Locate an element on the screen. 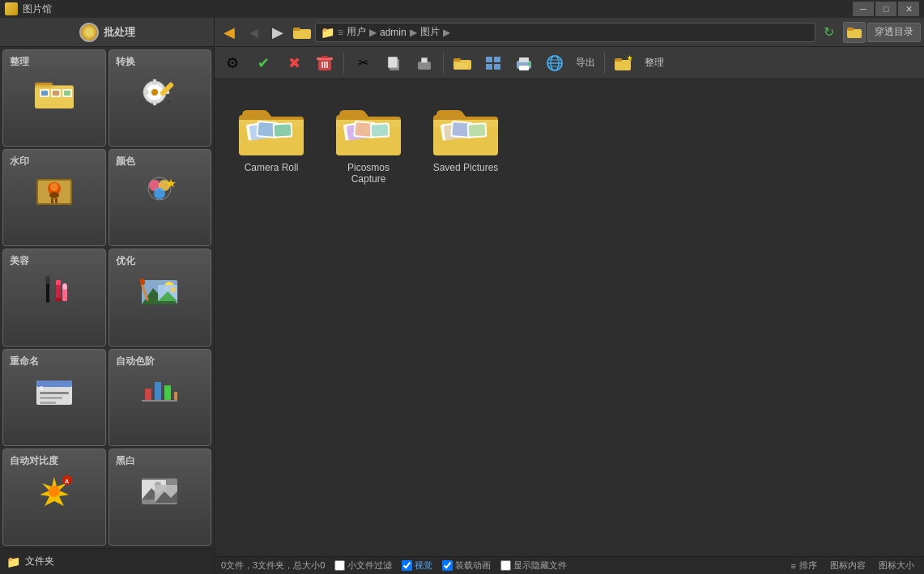  organize-button: 整理 is located at coordinates (654, 63).